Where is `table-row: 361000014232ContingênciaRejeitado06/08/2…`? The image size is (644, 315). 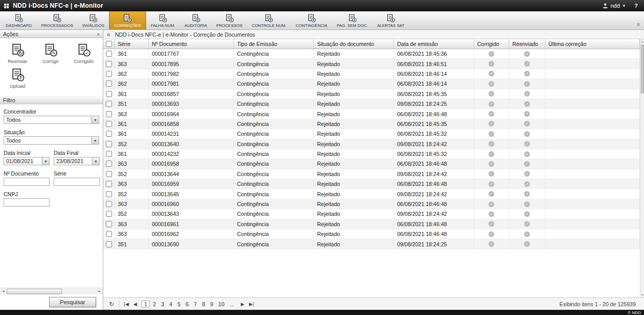
table-row: 361000014232ContingênciaRejeitado06/08/2… is located at coordinates (372, 154).